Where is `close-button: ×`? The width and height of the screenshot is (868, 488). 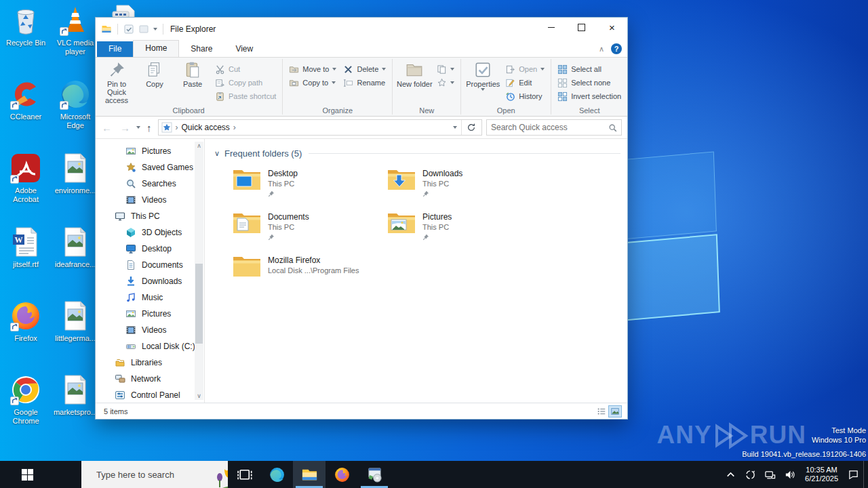
close-button: × is located at coordinates (612, 27).